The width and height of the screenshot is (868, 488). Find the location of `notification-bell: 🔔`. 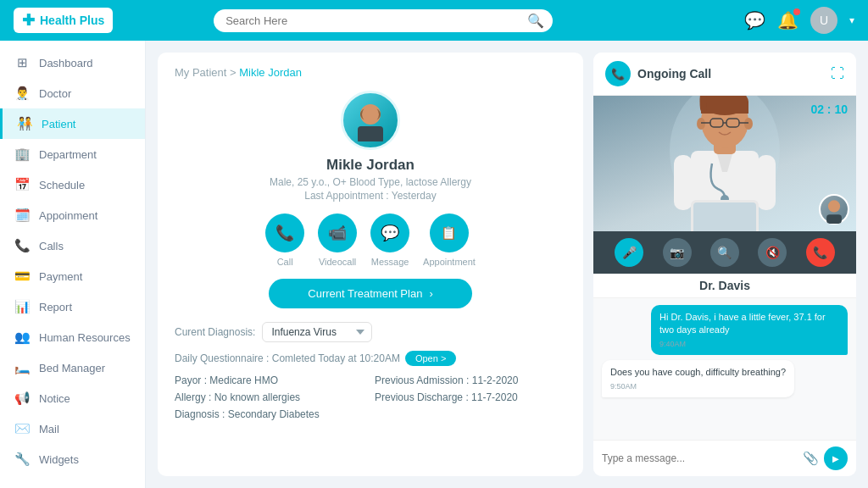

notification-bell: 🔔 is located at coordinates (788, 20).